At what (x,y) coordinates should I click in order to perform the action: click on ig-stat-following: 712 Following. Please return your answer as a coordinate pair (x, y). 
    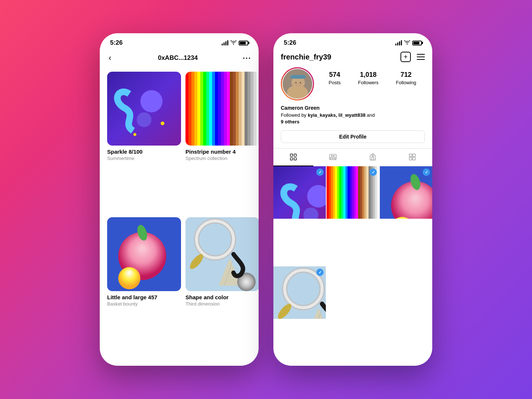
    Looking at the image, I should click on (406, 78).